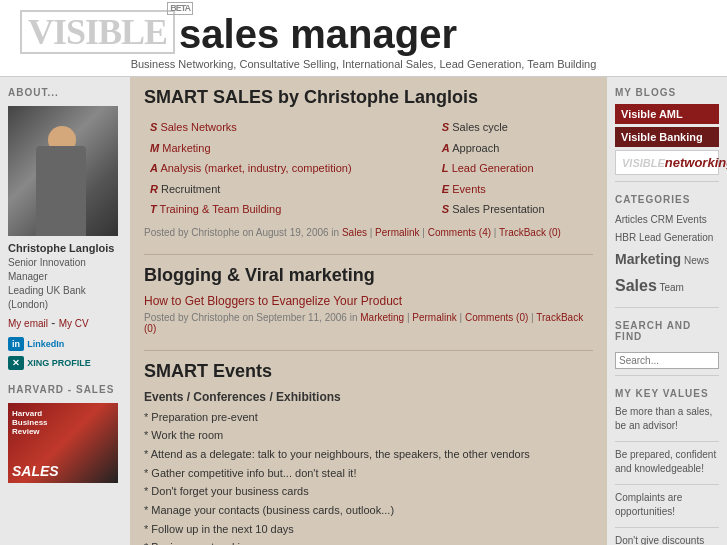 The image size is (727, 545). I want to click on table-row: M Marketing A Approach, so click(368, 148).